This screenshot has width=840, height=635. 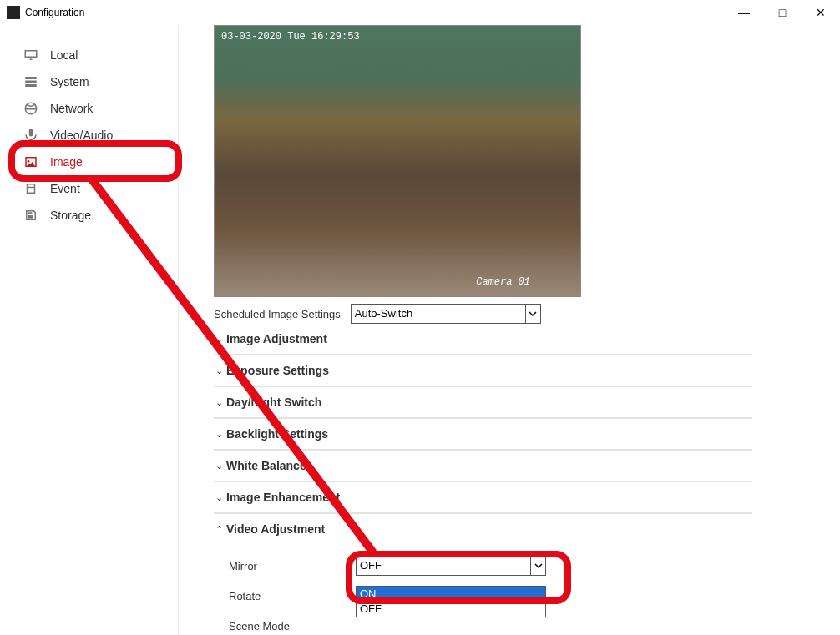 What do you see at coordinates (446, 314) in the screenshot?
I see `scheduled-value: Auto-Switch` at bounding box center [446, 314].